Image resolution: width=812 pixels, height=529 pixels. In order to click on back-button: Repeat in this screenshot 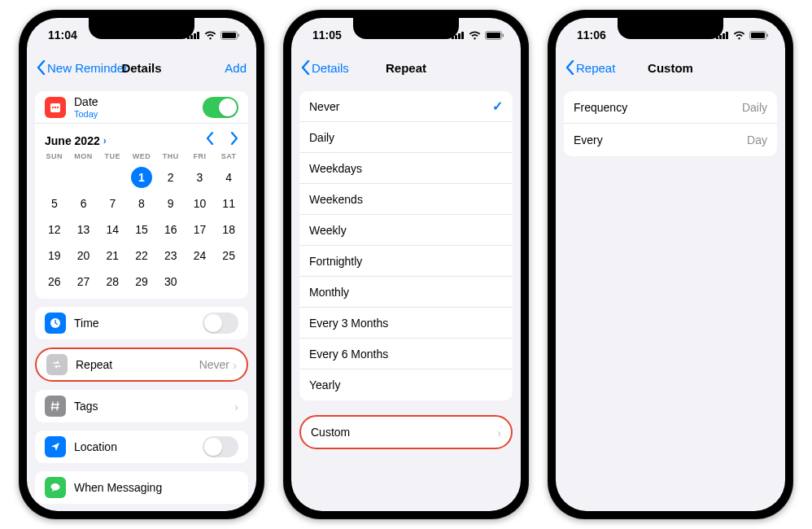, I will do `click(591, 68)`.